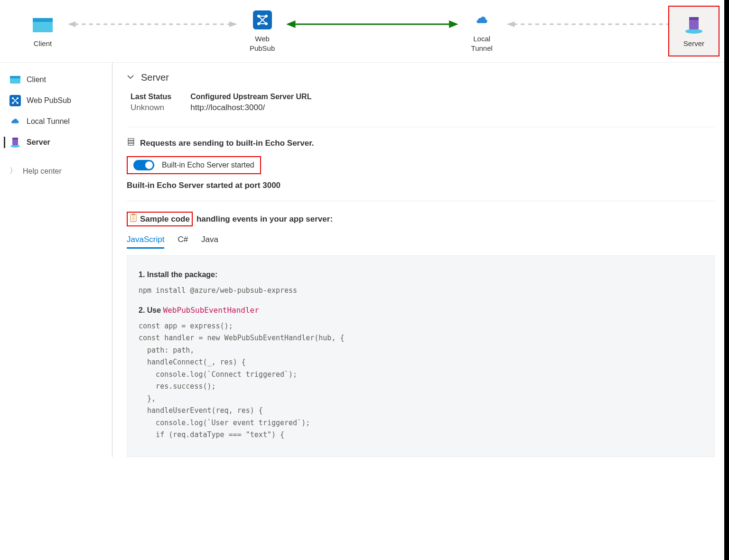  What do you see at coordinates (421, 78) in the screenshot?
I see `section-header: Server` at bounding box center [421, 78].